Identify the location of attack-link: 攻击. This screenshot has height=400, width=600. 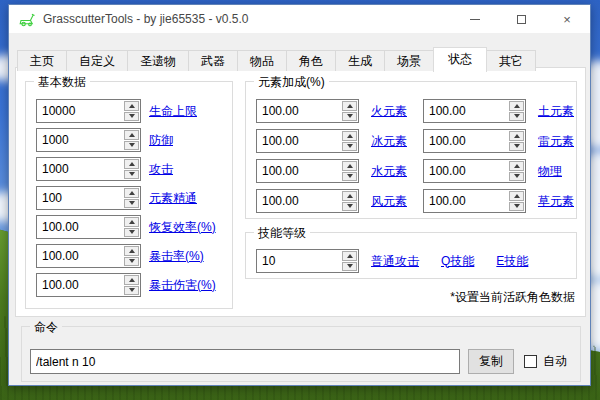
(161, 170).